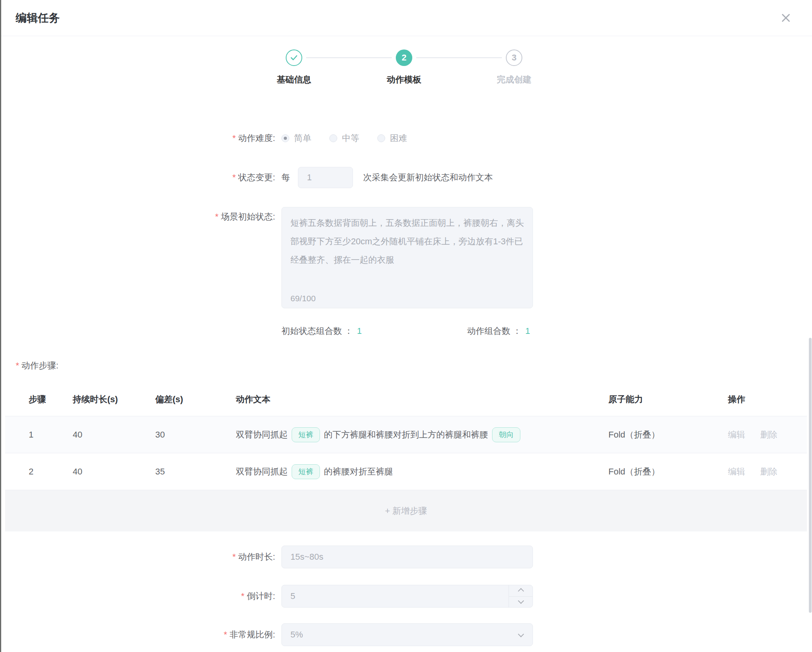  What do you see at coordinates (351, 138) in the screenshot?
I see `radio-label: 中等` at bounding box center [351, 138].